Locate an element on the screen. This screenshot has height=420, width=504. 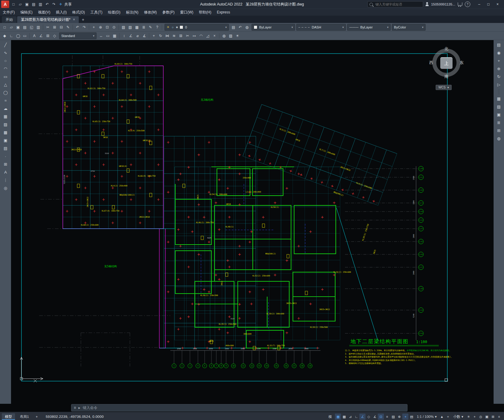
spline-tool-icon: ≈ is located at coordinates (6, 101).